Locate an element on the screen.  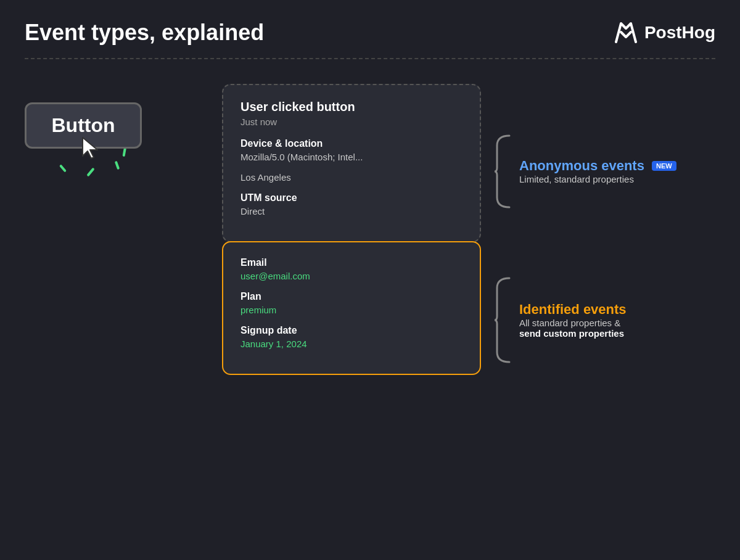
button-demo-container: Button is located at coordinates (92, 152).